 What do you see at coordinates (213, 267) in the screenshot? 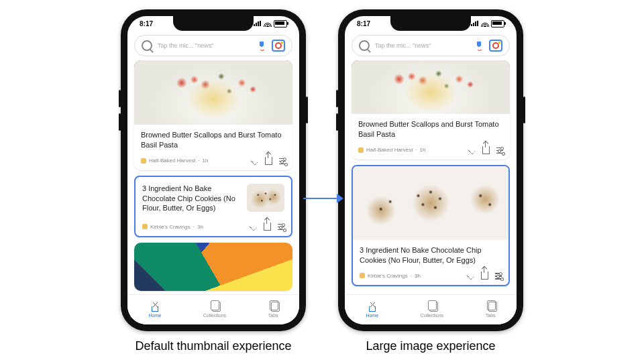
I see `feed-card-tiles` at bounding box center [213, 267].